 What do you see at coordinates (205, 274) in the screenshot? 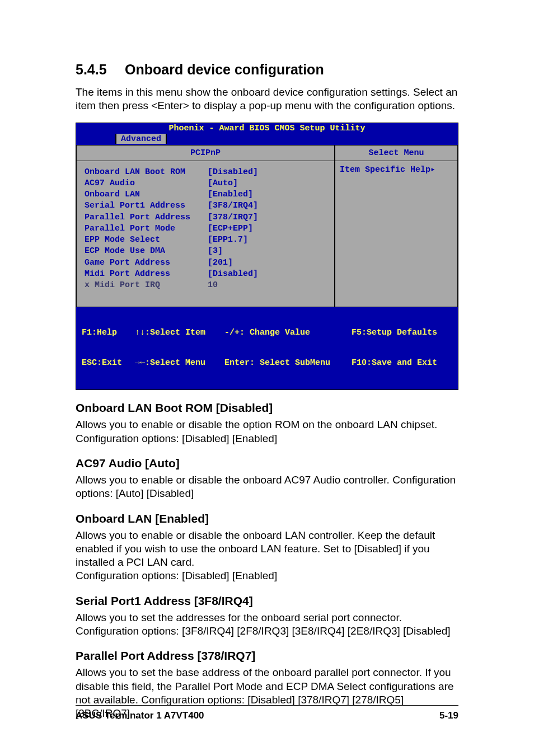
I see `bios-row: Midi Port Address [Disabled]` at bounding box center [205, 274].